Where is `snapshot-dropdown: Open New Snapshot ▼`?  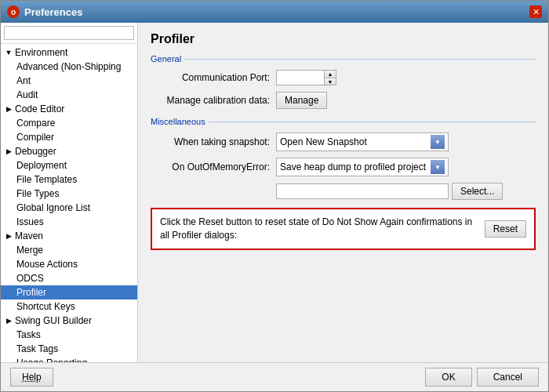
snapshot-dropdown: Open New Snapshot ▼ is located at coordinates (362, 142).